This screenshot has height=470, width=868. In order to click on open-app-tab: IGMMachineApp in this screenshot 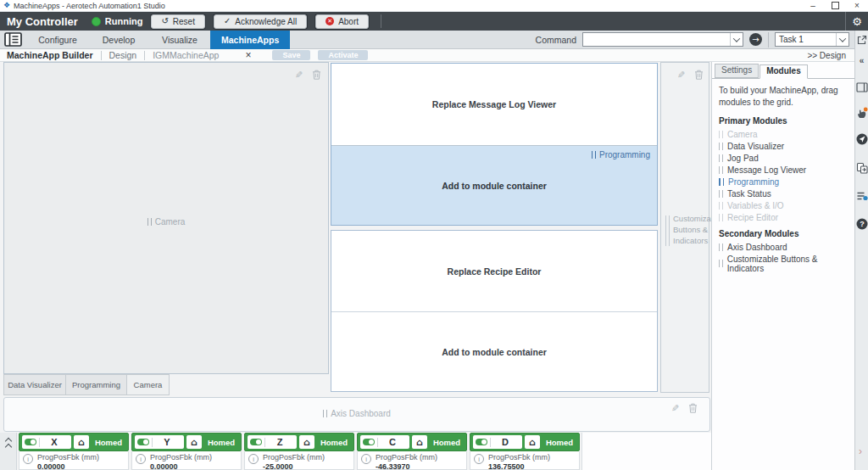, I will do `click(186, 55)`.